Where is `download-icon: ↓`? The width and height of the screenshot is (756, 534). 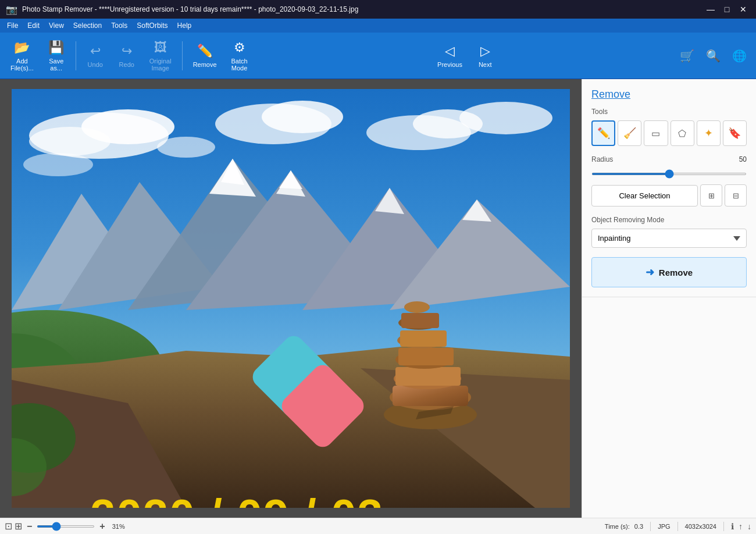
download-icon: ↓ is located at coordinates (749, 526).